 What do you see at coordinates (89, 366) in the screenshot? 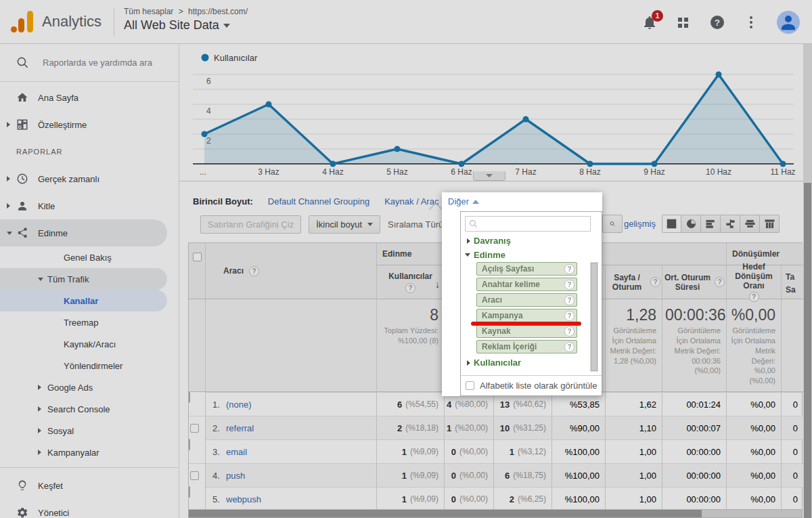
I see `sidebar-item-y-nlendirmeler: Yönlendirmeler` at bounding box center [89, 366].